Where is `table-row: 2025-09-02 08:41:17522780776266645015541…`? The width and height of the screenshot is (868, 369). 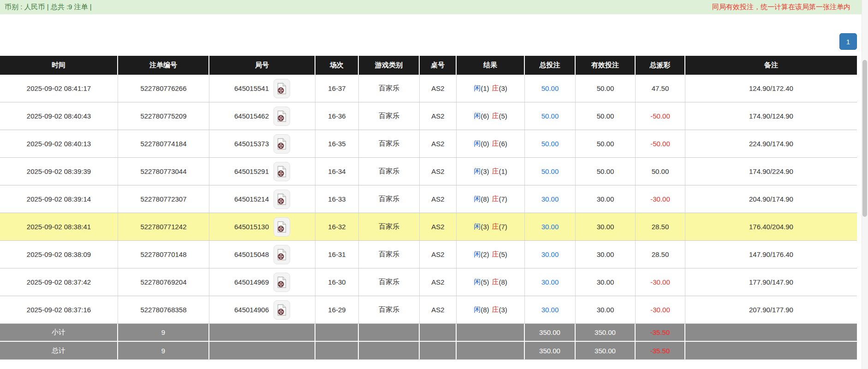
table-row: 2025-09-02 08:41:17522780776266645015541… is located at coordinates (428, 89).